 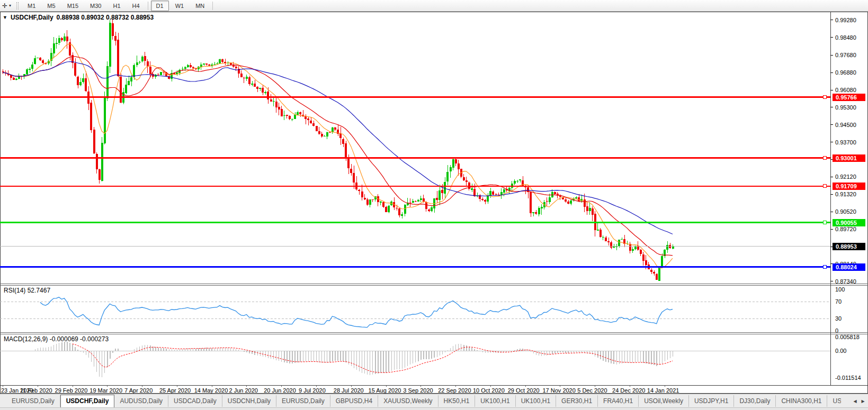 I want to click on macd-tick-label: 0.005818, so click(x=847, y=337).